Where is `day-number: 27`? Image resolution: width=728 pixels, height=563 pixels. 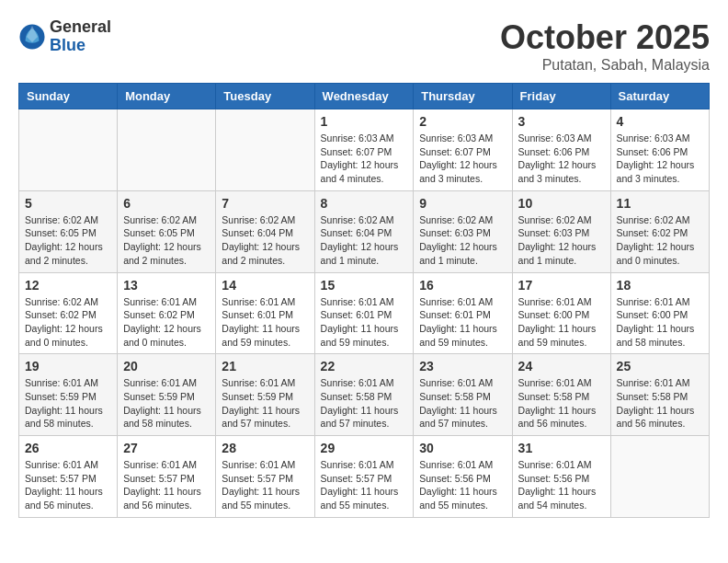 day-number: 27 is located at coordinates (166, 448).